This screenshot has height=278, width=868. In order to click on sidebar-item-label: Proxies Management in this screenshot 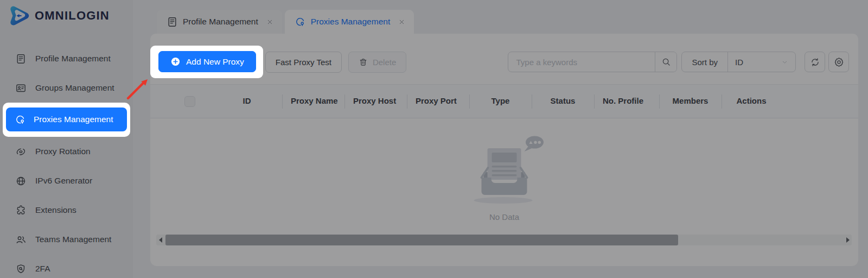, I will do `click(73, 119)`.